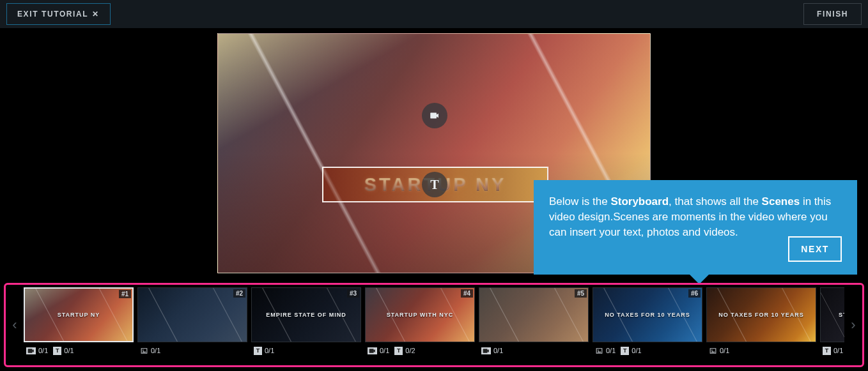  What do you see at coordinates (694, 294) in the screenshot?
I see `scene-number-badge: #6` at bounding box center [694, 294].